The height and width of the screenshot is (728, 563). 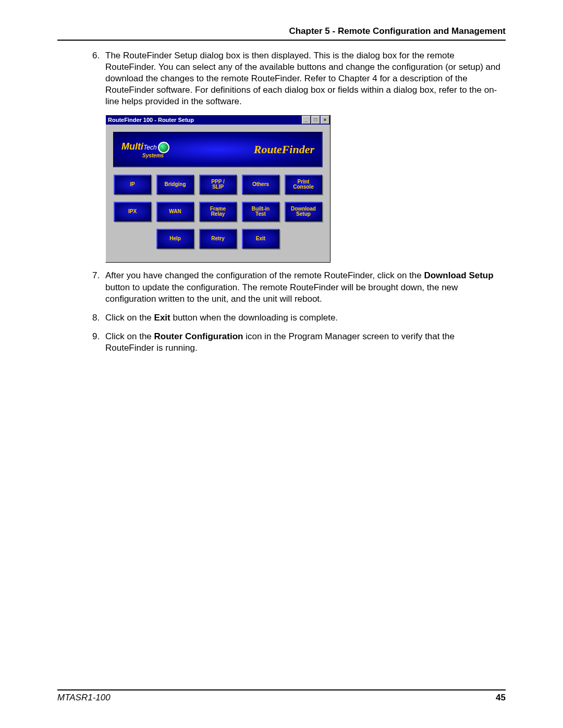 What do you see at coordinates (175, 239) in the screenshot?
I see `help-button: Help` at bounding box center [175, 239].